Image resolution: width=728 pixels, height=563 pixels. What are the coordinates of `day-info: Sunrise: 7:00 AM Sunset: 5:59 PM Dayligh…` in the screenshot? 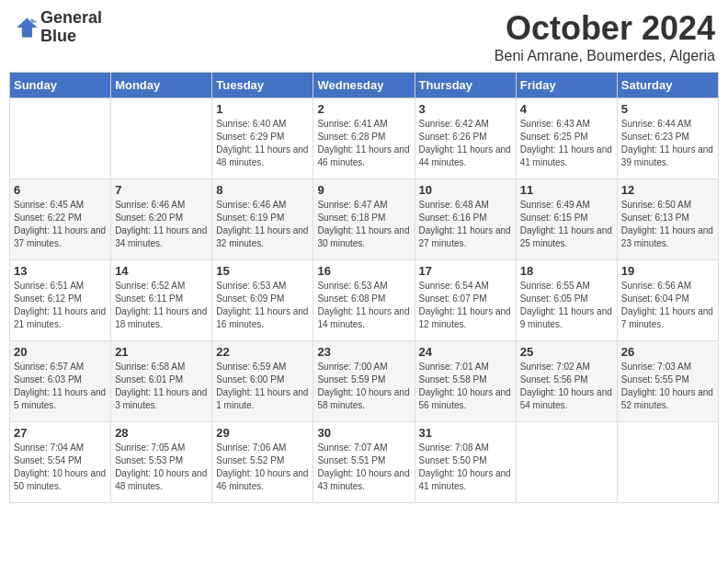 It's located at (364, 386).